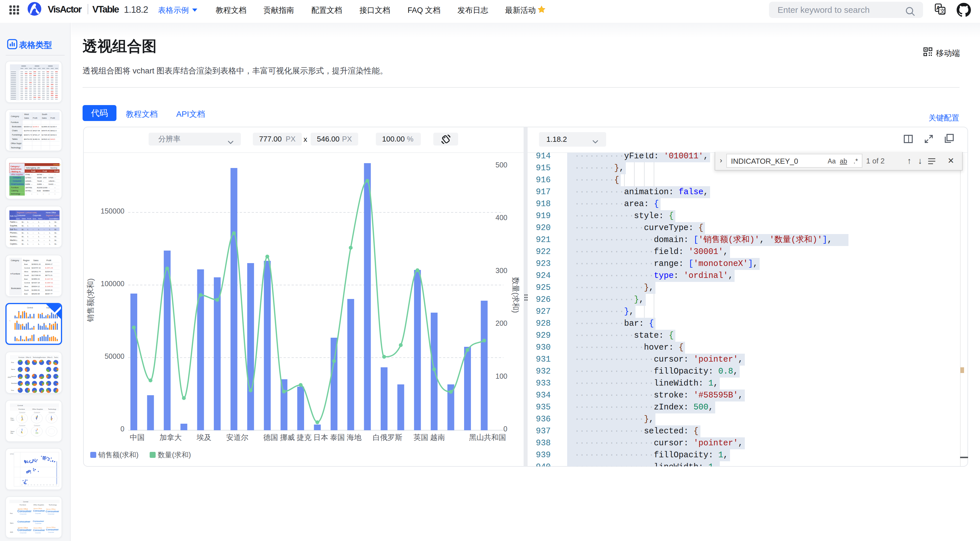 Image resolution: width=980 pixels, height=541 pixels. I want to click on svg-text:...: ..., so click(44, 219).